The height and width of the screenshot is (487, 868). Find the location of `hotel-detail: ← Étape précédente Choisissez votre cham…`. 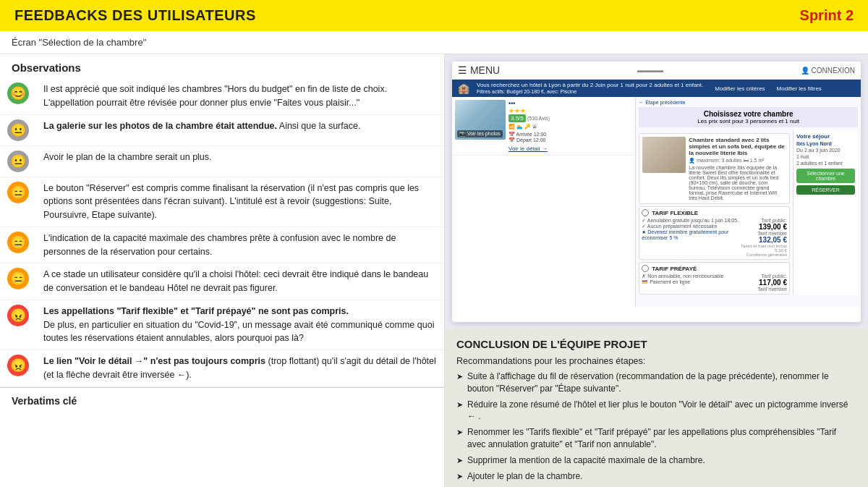

hotel-detail: ← Étape précédente Choisissez votre cham… is located at coordinates (748, 202).